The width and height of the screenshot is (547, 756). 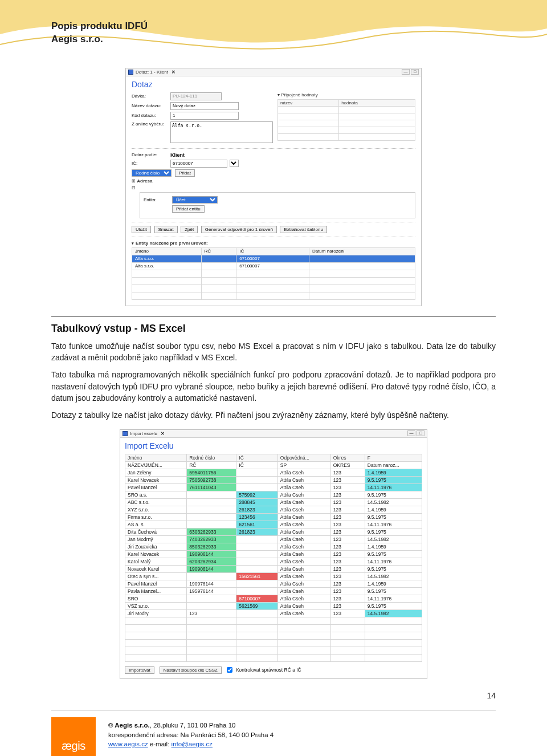 What do you see at coordinates (195, 200) in the screenshot?
I see `entita-select: Účet` at bounding box center [195, 200].